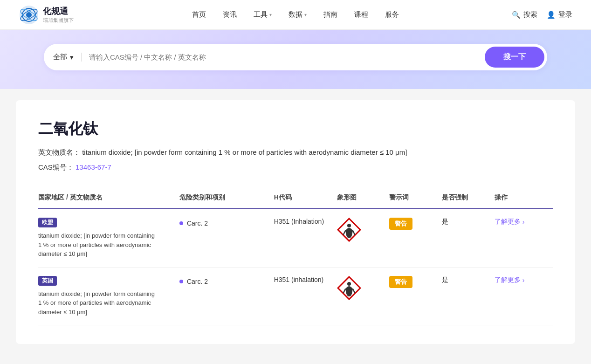 The height and width of the screenshot is (364, 591). Describe the element at coordinates (565, 15) in the screenshot. I see `login-label: 登录` at that location.